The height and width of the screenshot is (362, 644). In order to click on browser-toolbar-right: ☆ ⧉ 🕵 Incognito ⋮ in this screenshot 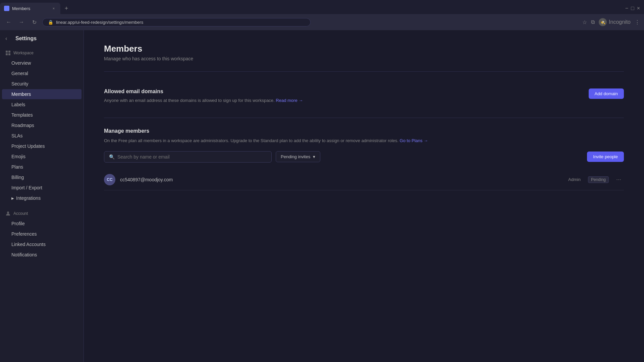, I will do `click(611, 22)`.